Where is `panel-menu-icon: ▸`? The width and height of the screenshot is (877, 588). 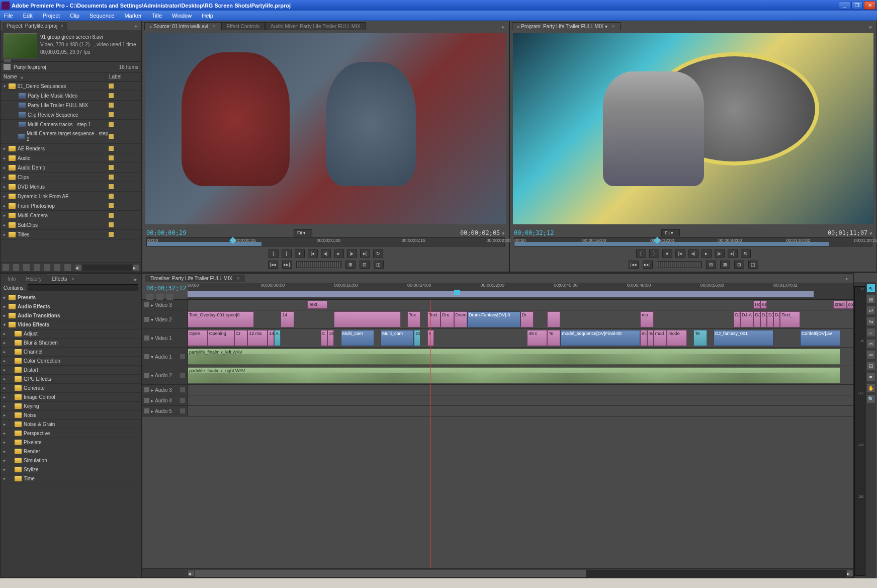
panel-menu-icon: ▸ is located at coordinates (503, 27).